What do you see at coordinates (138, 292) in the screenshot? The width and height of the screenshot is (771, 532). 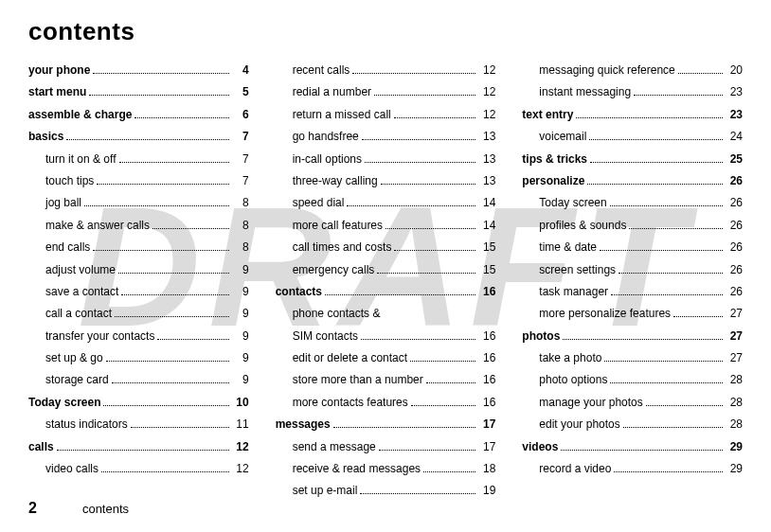 I see `toc-entry-item: save a contact9` at bounding box center [138, 292].